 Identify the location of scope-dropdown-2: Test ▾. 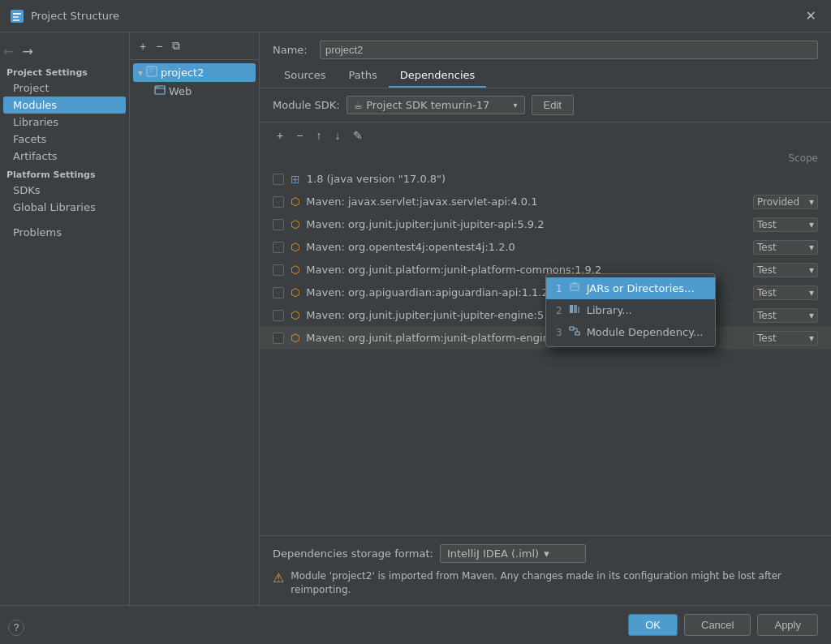
(786, 225).